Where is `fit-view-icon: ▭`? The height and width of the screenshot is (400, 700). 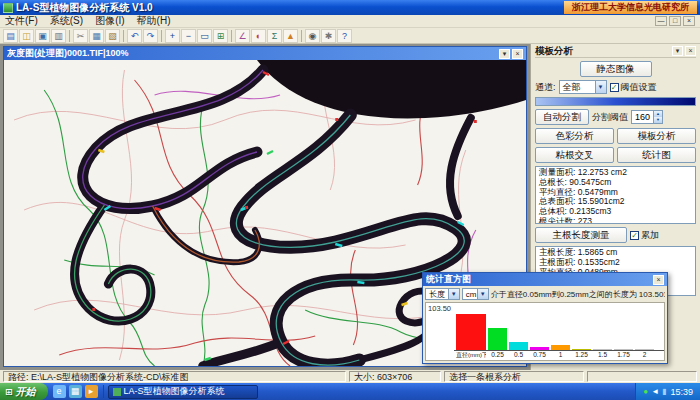 fit-view-icon: ▭ is located at coordinates (204, 36).